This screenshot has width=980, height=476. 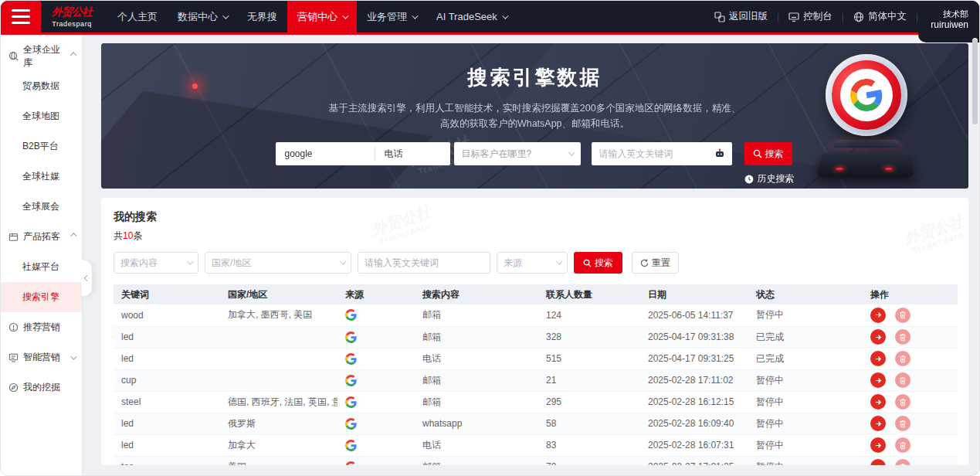 I want to click on chevron-up-icon, so click(x=74, y=55).